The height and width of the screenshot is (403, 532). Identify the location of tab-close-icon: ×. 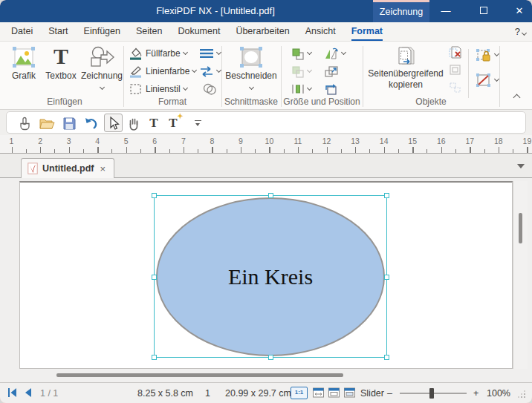
(103, 169).